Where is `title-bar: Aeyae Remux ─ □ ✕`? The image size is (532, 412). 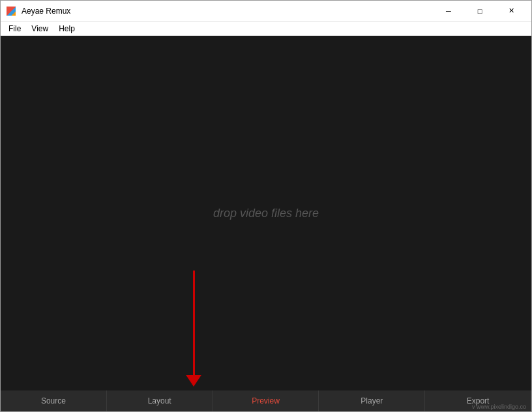
title-bar: Aeyae Remux ─ □ ✕ is located at coordinates (266, 11).